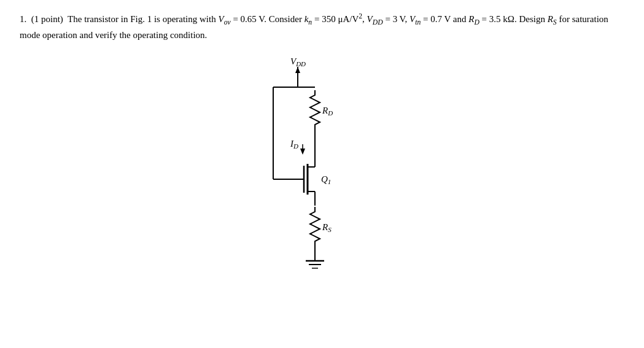 The image size is (644, 348). Describe the element at coordinates (26, 19) in the screenshot. I see `problem-number: 1.` at that location.